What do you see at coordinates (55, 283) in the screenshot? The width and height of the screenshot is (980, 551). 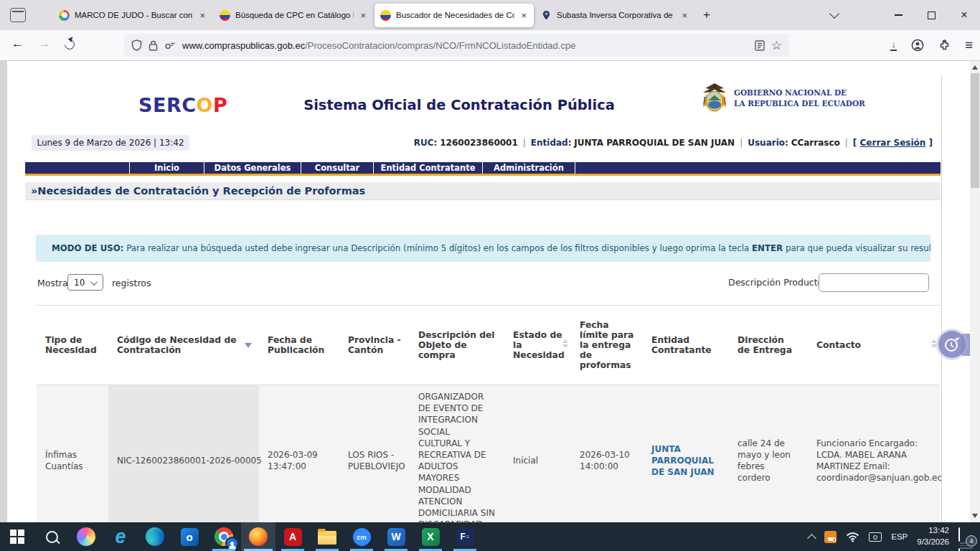 I see `show-label: Mostrar` at bounding box center [55, 283].